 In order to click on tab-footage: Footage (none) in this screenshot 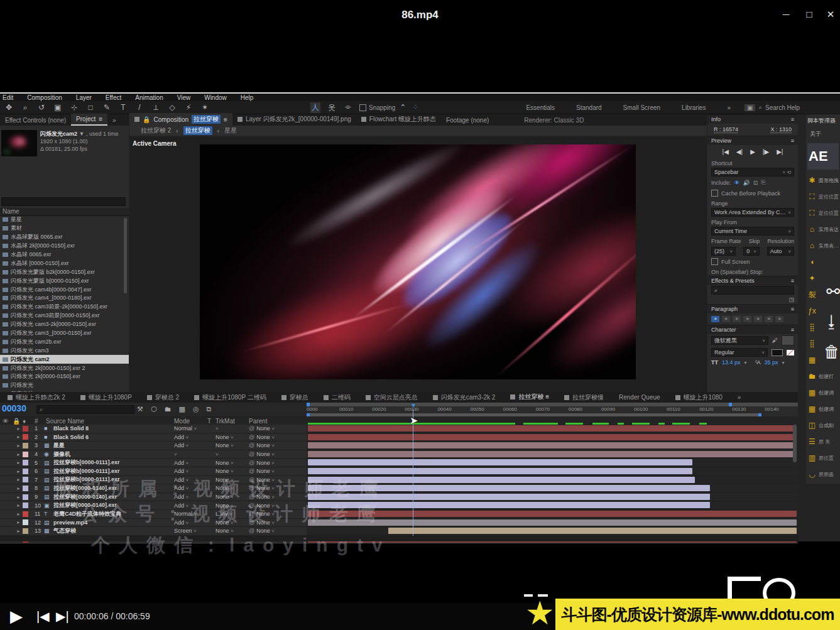, I will do `click(467, 121)`.